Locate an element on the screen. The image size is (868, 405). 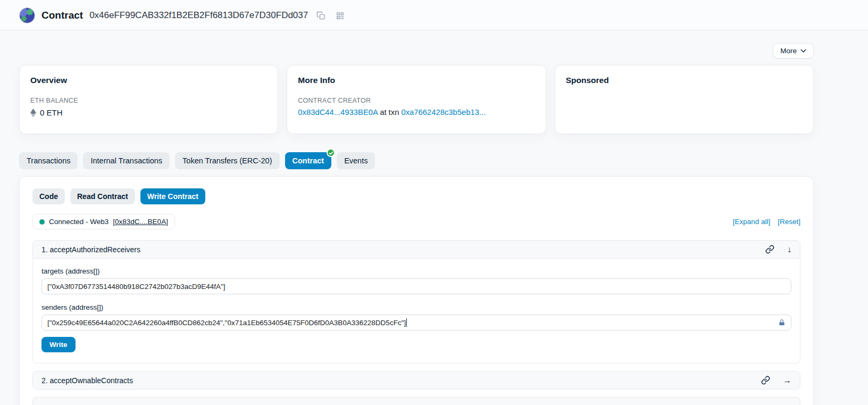
collapse-arrow-icon: ↓ is located at coordinates (789, 250).